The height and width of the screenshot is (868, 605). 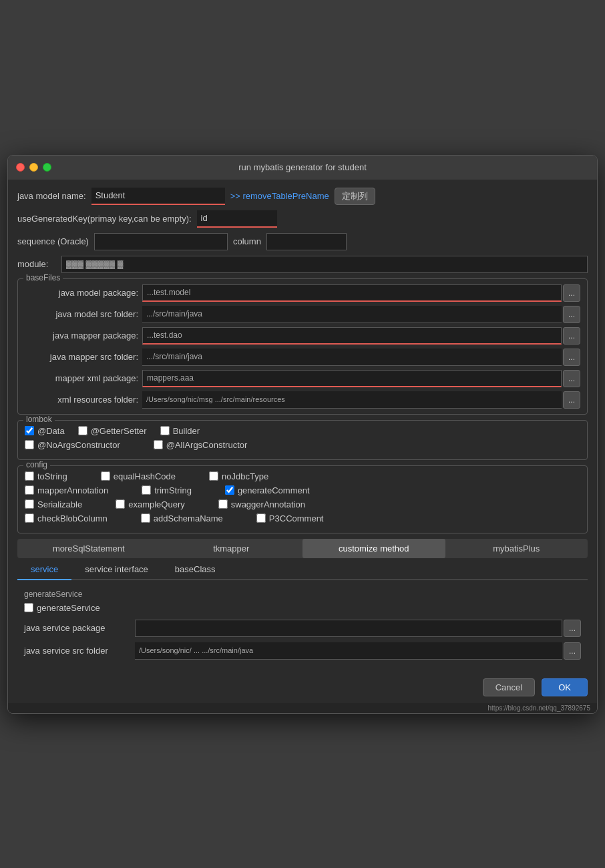 I want to click on data-checkbox, so click(x=29, y=431).